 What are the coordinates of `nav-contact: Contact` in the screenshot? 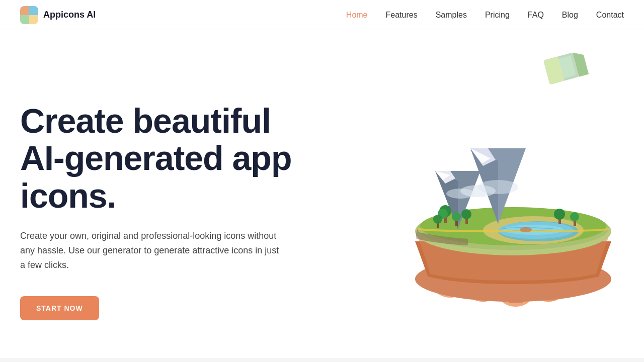 It's located at (610, 15).